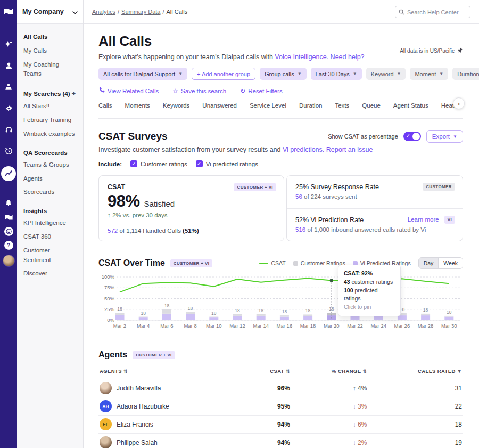 The height and width of the screenshot is (448, 479). Describe the element at coordinates (281, 441) in the screenshot. I see `agent-row-philippe-salah: Philippe Salah94%↓ 2%19` at that location.